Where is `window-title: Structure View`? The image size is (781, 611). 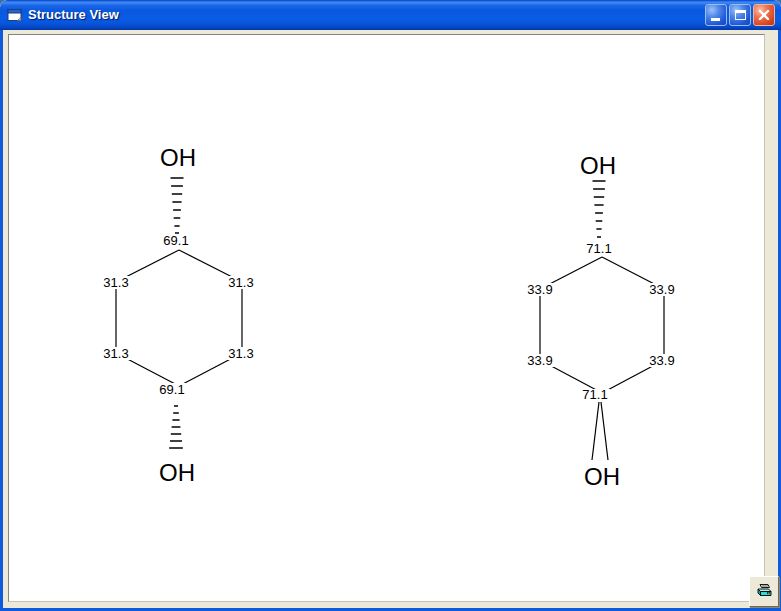 window-title: Structure View is located at coordinates (74, 15).